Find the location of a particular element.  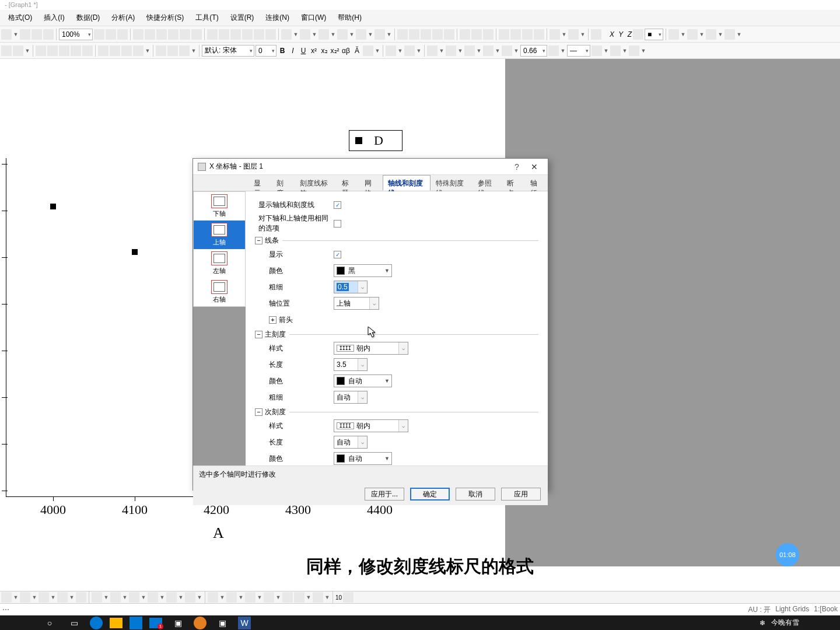

store-icon is located at coordinates (136, 623).